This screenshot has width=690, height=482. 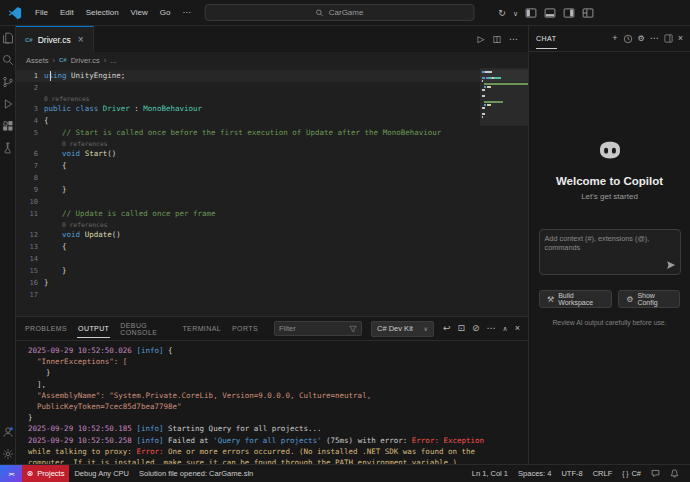 I want to click on notifications-status, so click(x=674, y=474).